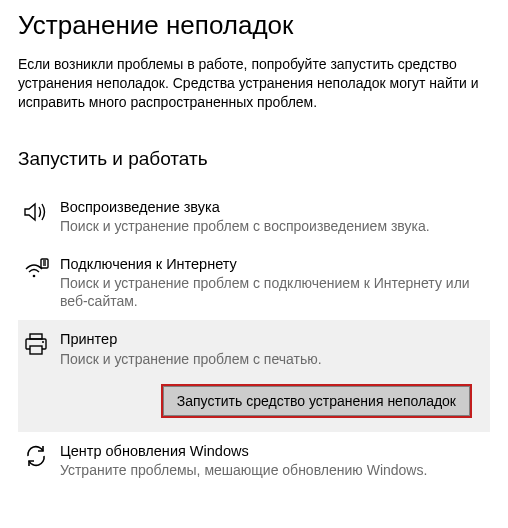  Describe the element at coordinates (254, 159) in the screenshot. I see `section-title: Запустить и работать` at that location.